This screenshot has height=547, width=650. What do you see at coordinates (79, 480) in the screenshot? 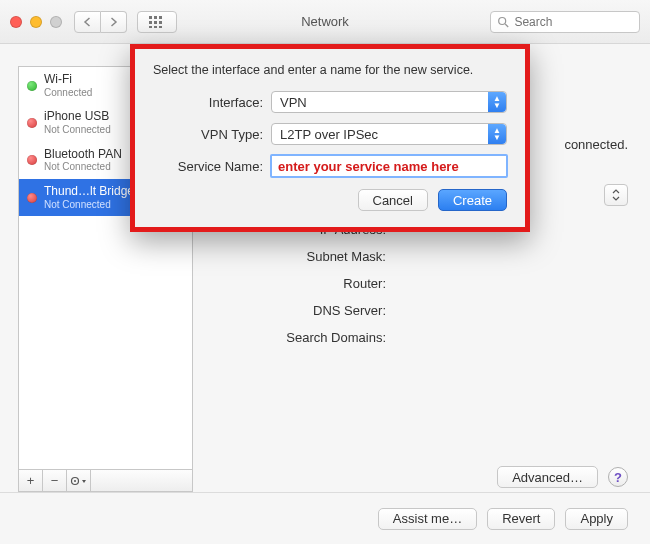
I see `service-actions-menu` at bounding box center [79, 480].